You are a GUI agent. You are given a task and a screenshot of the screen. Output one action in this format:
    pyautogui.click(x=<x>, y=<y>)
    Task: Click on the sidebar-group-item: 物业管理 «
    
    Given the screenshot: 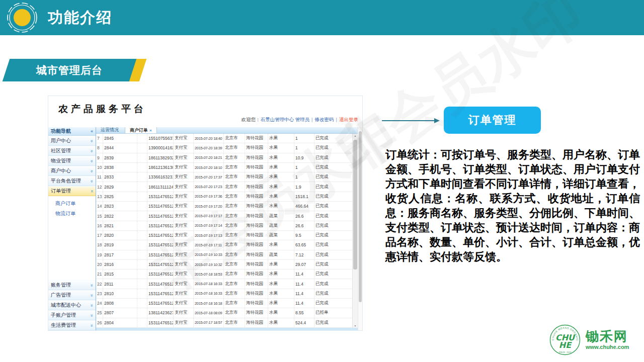 What is the action you would take?
    pyautogui.click(x=72, y=161)
    